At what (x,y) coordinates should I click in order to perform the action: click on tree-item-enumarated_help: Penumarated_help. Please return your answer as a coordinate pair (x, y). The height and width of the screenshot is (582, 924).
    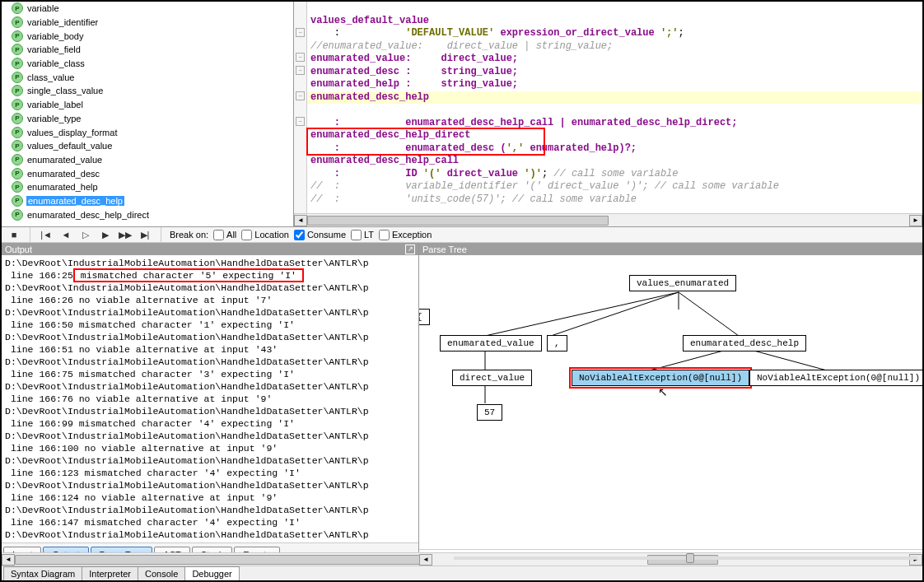
    Looking at the image, I should click on (152, 188).